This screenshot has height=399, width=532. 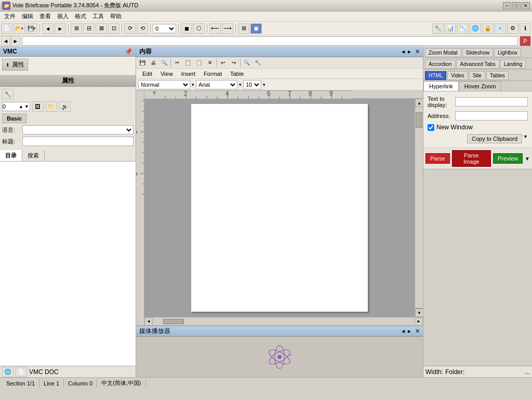 I want to click on scroll-thumb-v, so click(x=419, y=120).